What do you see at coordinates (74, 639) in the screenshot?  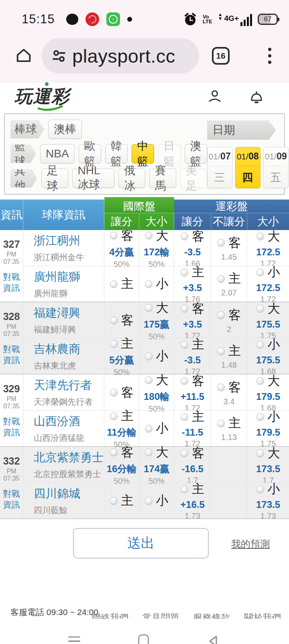 I see `recents-menu-button` at bounding box center [74, 639].